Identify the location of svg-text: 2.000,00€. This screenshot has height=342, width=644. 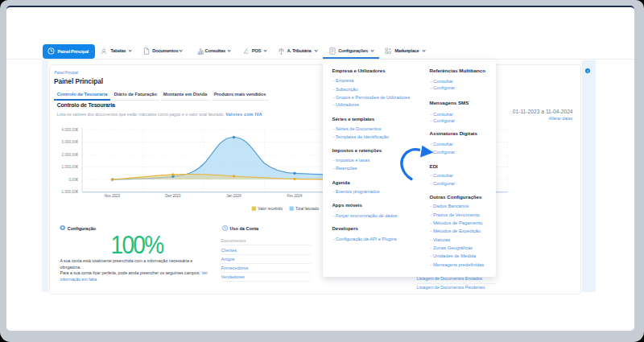
(71, 155).